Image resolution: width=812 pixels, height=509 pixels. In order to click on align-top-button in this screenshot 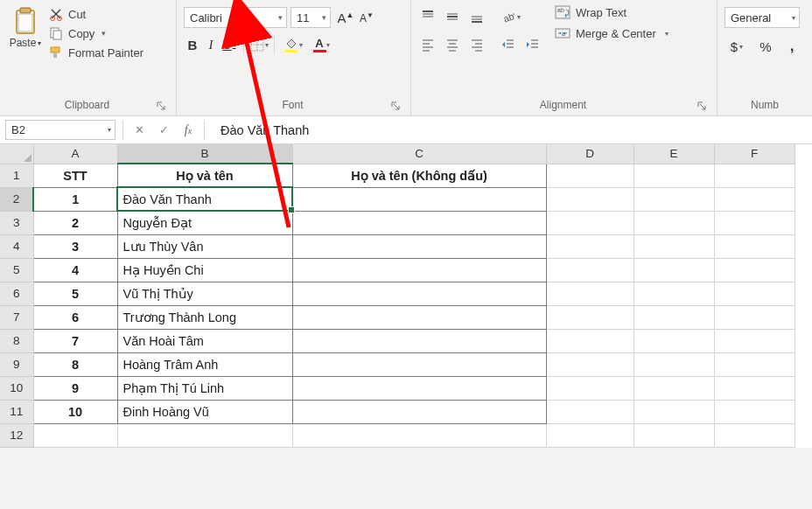, I will do `click(428, 17)`.